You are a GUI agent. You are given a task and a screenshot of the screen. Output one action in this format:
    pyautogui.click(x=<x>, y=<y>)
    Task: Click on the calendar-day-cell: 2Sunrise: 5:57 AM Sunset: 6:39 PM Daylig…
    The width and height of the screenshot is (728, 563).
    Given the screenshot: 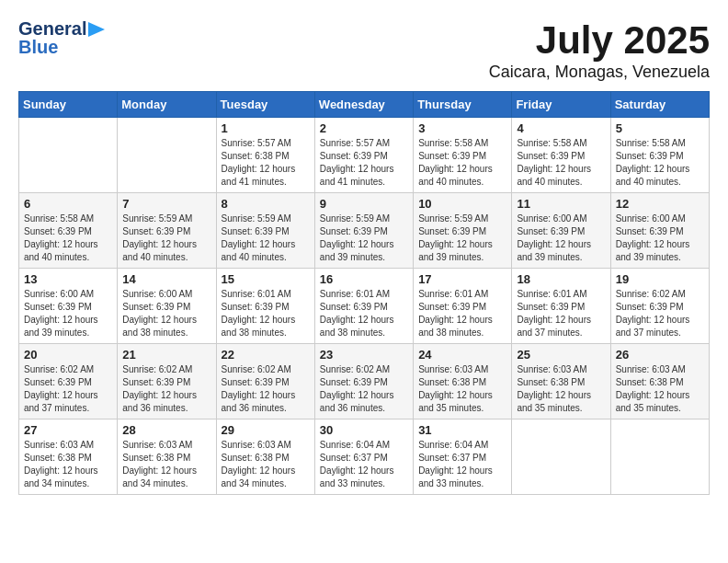 What is the action you would take?
    pyautogui.click(x=364, y=155)
    